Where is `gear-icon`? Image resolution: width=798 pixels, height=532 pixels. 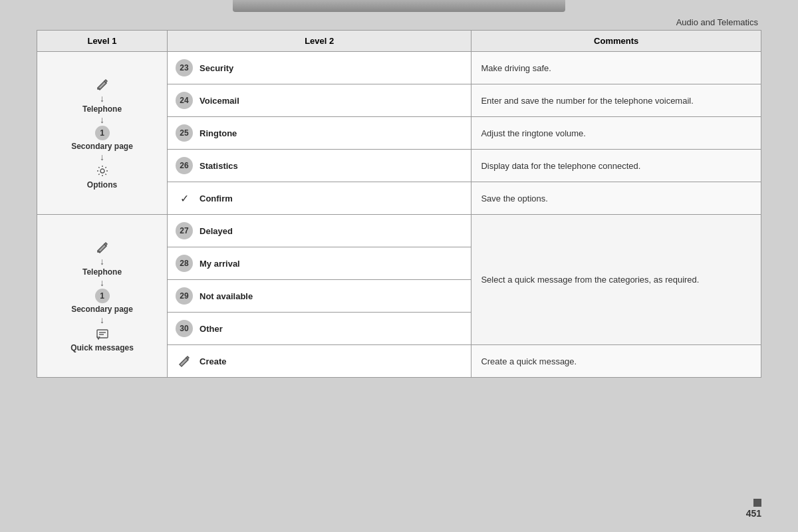 gear-icon is located at coordinates (102, 171).